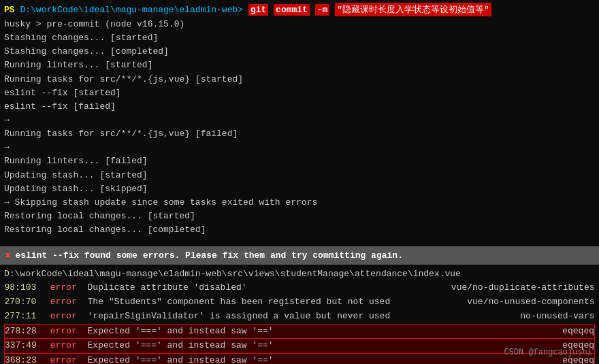 The image size is (599, 364). I want to click on prompt-path: D:\workCode\ideal\magu-manage\eladmin-we…, so click(129, 10).